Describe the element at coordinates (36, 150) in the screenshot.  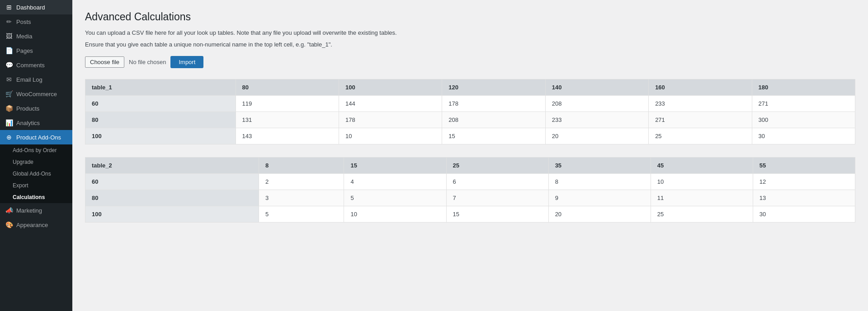
I see `submenu-item-addons-by-order: Add-Ons by Order` at that location.